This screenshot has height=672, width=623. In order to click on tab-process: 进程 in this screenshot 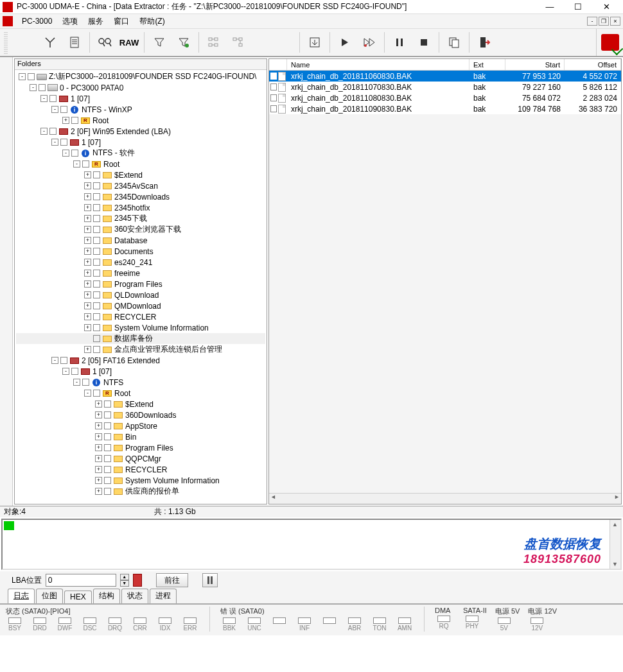, I will do `click(163, 596)`.